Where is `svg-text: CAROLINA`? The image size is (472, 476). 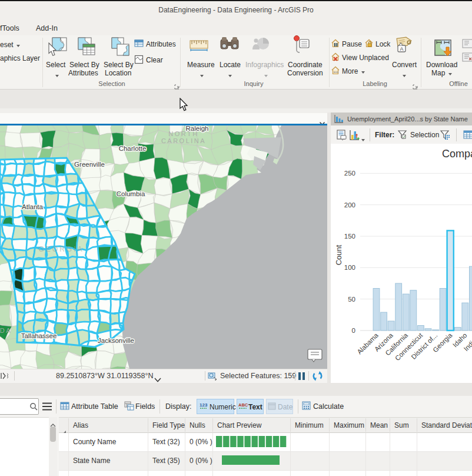
svg-text: CAROLINA is located at coordinates (184, 141).